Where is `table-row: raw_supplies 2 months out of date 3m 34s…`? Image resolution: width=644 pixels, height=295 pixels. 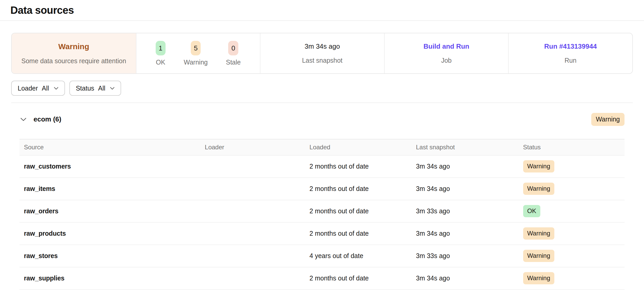 table-row: raw_supplies 2 months out of date 3m 34s… is located at coordinates (322, 278).